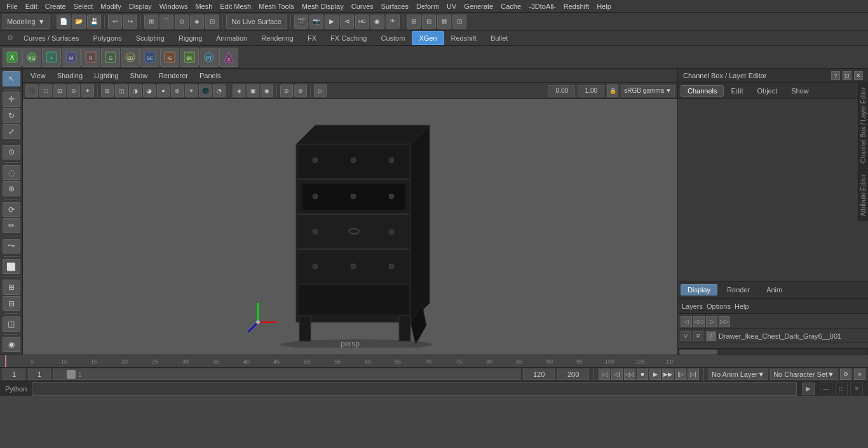 The image size is (868, 448). What do you see at coordinates (323, 6) in the screenshot?
I see `menu-mesh-display: Mesh Display` at bounding box center [323, 6].